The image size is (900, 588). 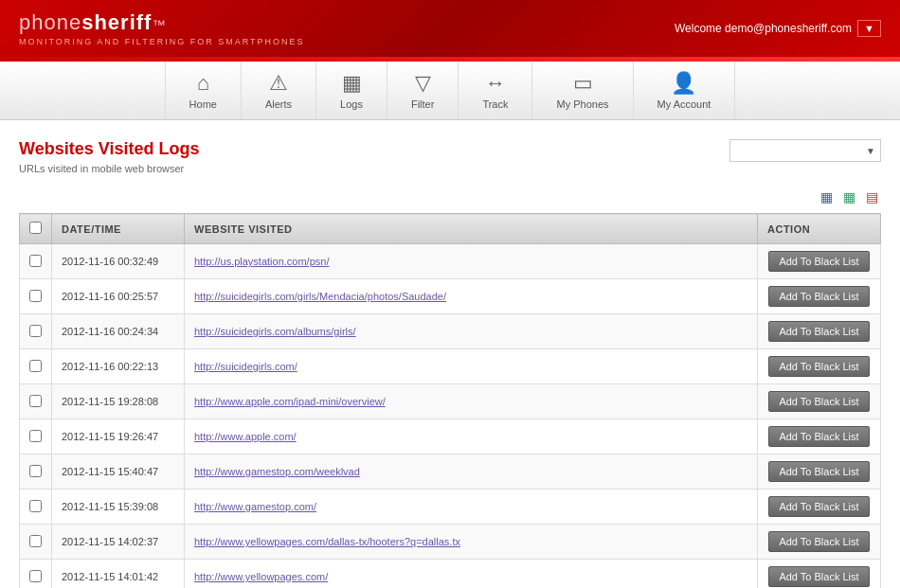 I want to click on row-datetime: 2012-11-15 14:02:37, so click(x=118, y=542).